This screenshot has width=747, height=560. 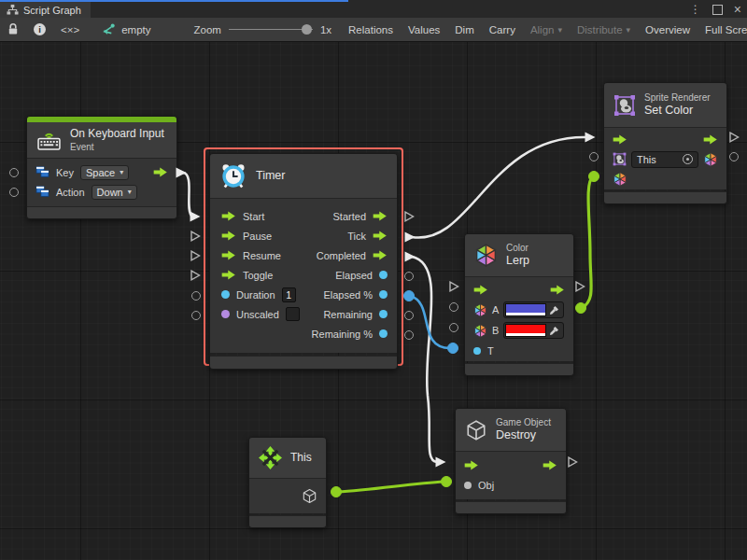 What do you see at coordinates (45, 9) in the screenshot?
I see `tab-script-graph: Script Graph` at bounding box center [45, 9].